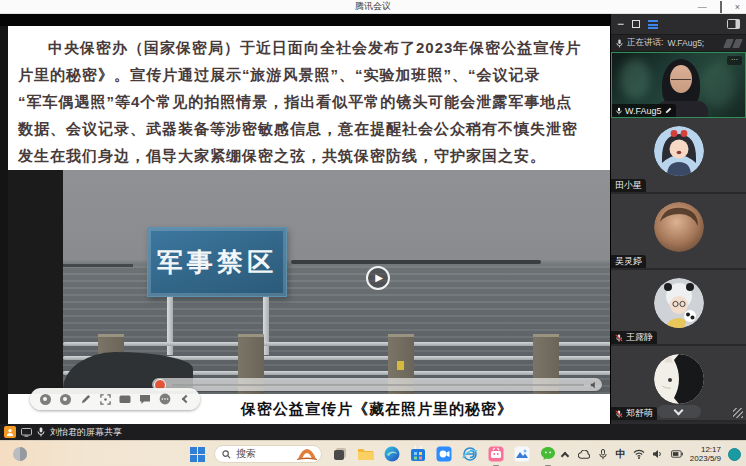 This screenshot has height=466, width=746. I want to click on notification-badge, so click(734, 454).